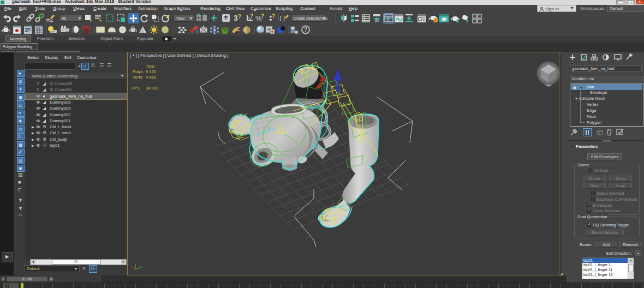 Image resolution: width=644 pixels, height=288 pixels. I want to click on svg-text: FPS:, so click(136, 88).